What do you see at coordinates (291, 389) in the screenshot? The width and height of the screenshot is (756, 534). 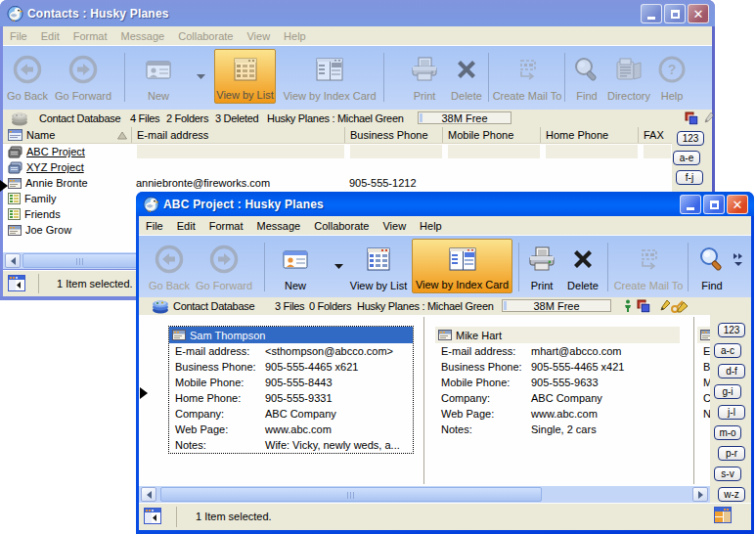 I see `contact-card-sam-thompson: Sam ThompsonE-mail address:<sthompson@ab…` at bounding box center [291, 389].